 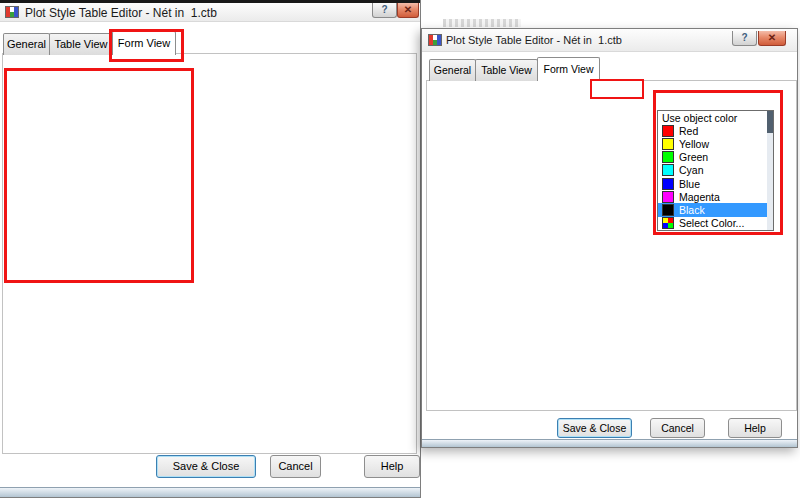 I want to click on dropdown-item: Cyan, so click(x=716, y=170).